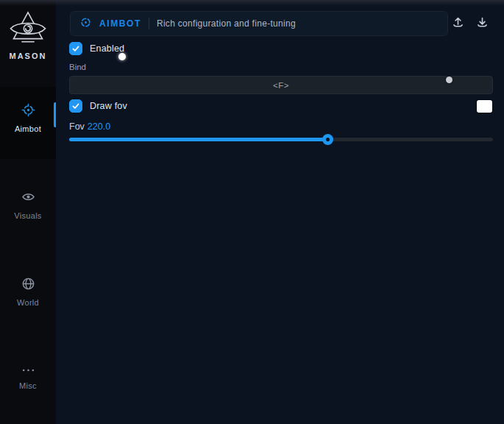 Image resolution: width=504 pixels, height=424 pixels. What do you see at coordinates (121, 24) in the screenshot?
I see `page-title: AIMBOT` at bounding box center [121, 24].